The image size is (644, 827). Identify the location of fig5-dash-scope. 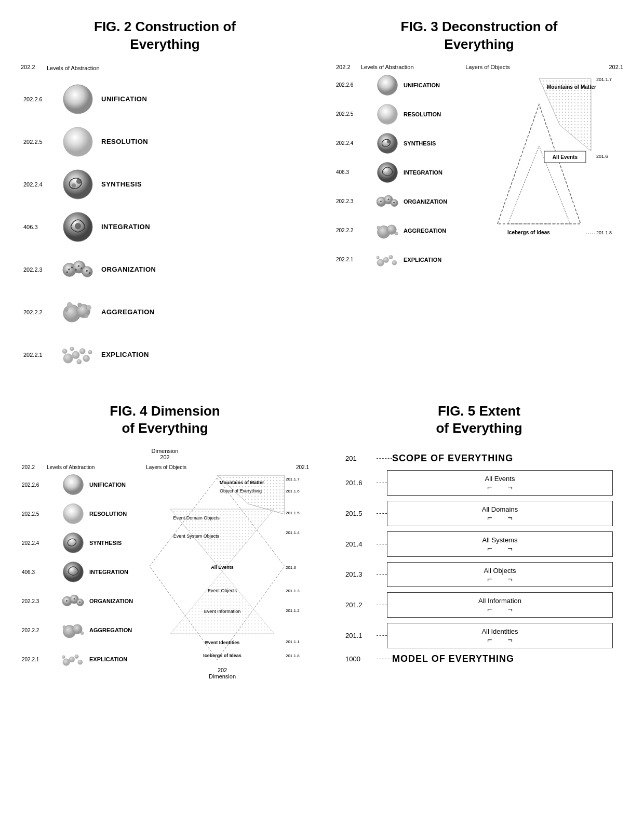
(384, 458).